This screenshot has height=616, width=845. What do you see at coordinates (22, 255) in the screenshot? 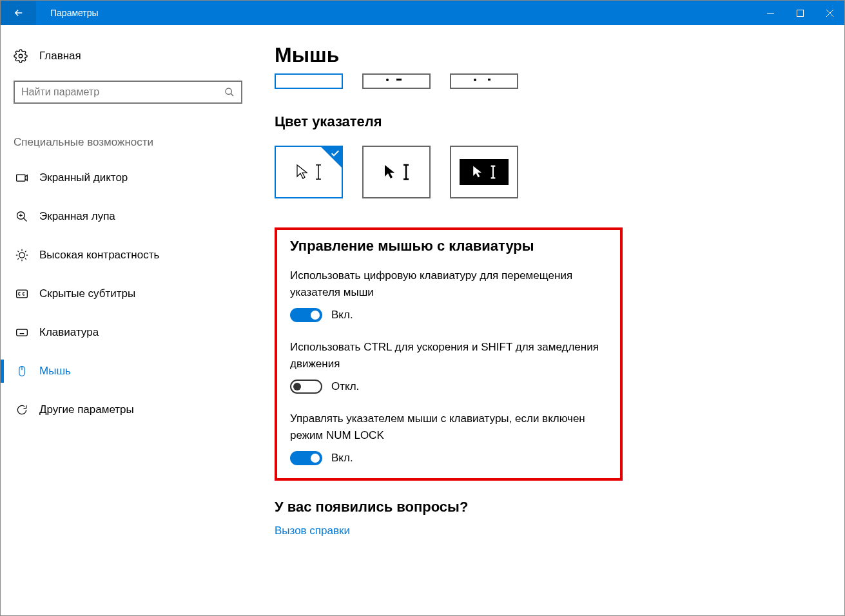
I see `contrast-icon` at bounding box center [22, 255].